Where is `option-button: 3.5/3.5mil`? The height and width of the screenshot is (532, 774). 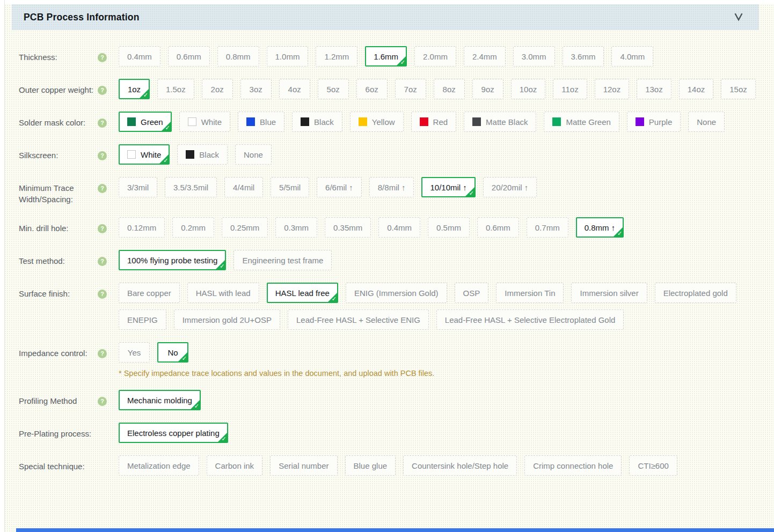
option-button: 3.5/3.5mil is located at coordinates (191, 187).